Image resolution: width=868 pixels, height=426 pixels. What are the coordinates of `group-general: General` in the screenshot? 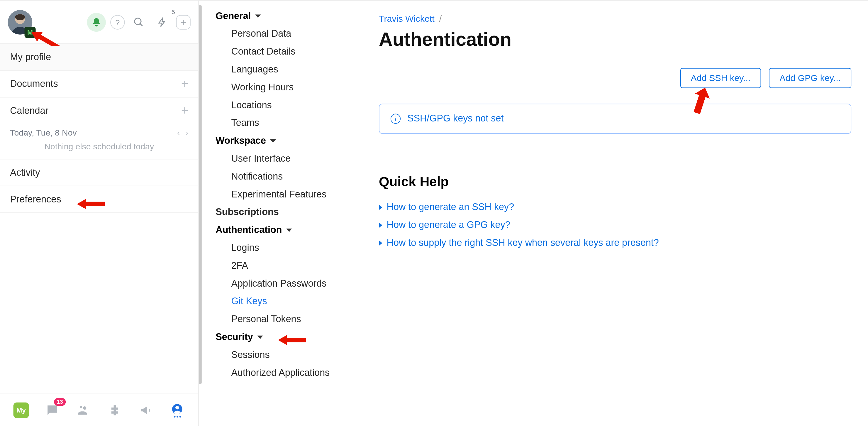 It's located at (280, 16).